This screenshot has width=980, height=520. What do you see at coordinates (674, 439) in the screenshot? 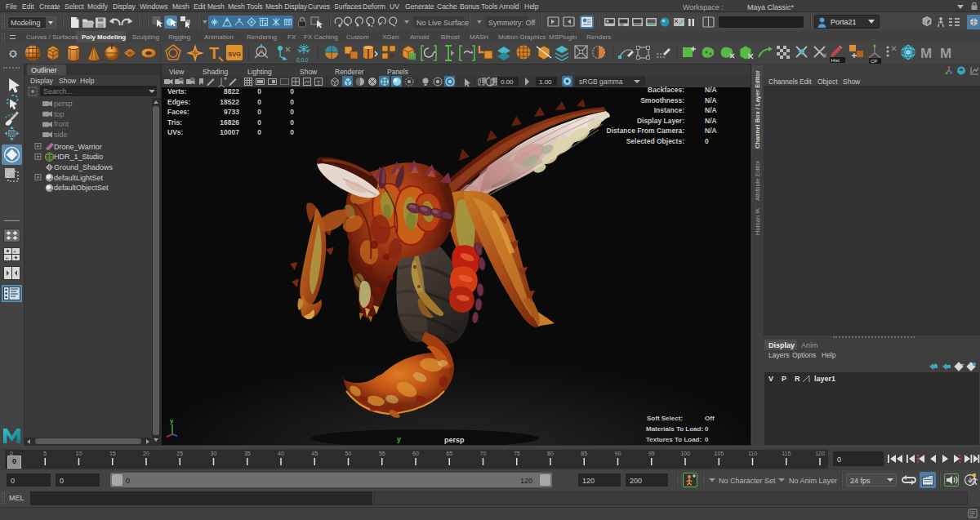
I see `svg-text: Textures To Load:` at bounding box center [674, 439].